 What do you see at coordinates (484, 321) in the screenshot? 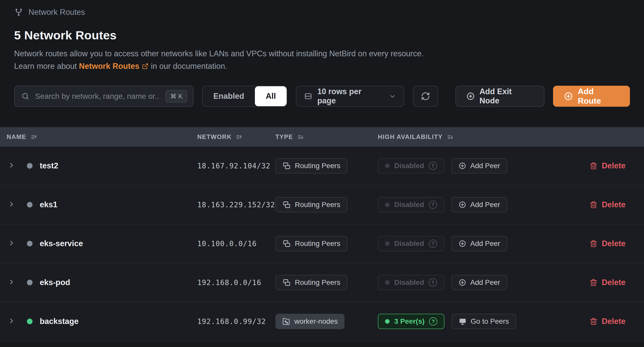
I see `go-to-peers-button: Go to Peers` at bounding box center [484, 321].